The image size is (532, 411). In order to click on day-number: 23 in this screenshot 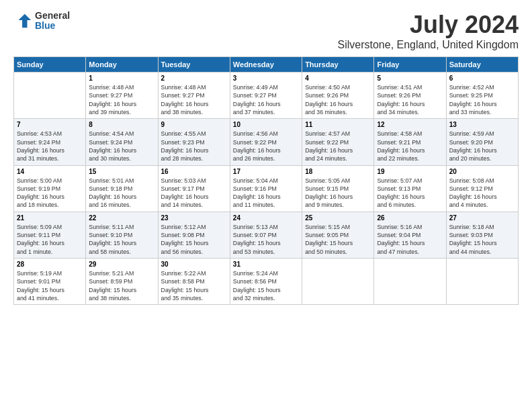, I will do `click(194, 218)`.